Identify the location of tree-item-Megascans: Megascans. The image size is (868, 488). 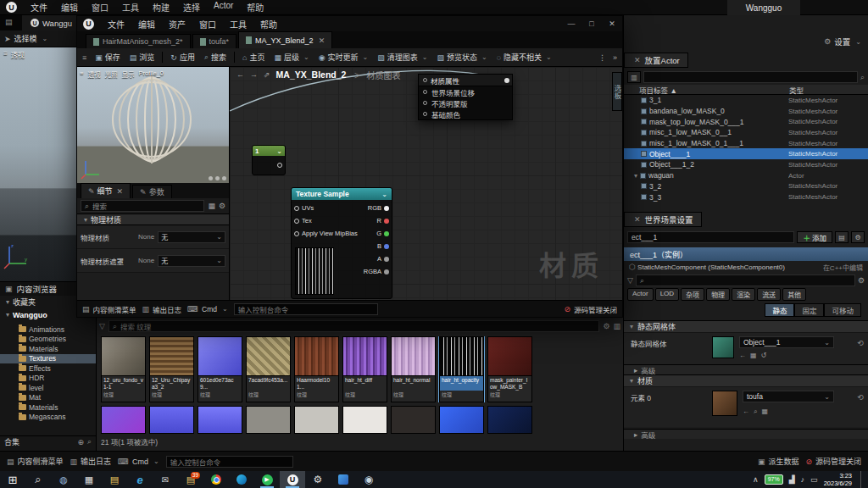
(47, 418).